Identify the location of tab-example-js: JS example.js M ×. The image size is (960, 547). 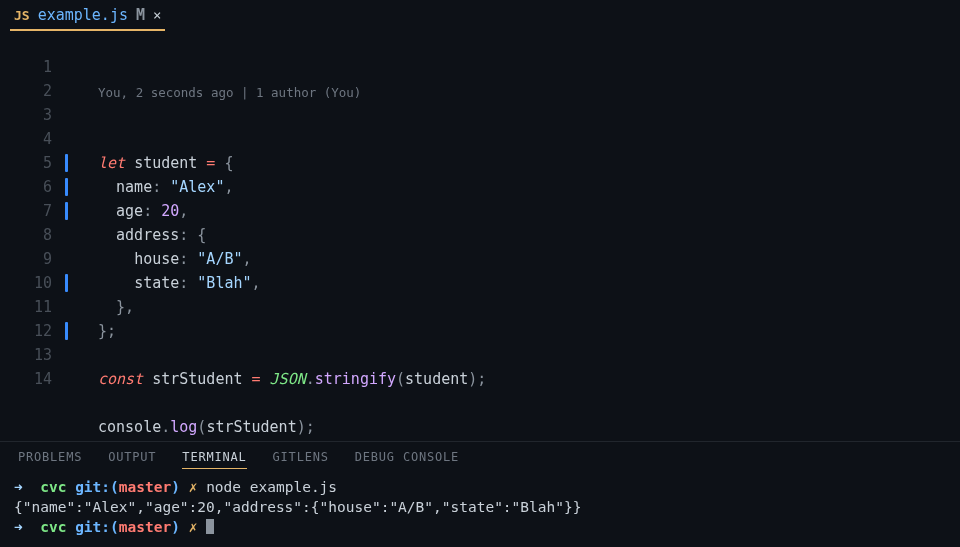
(88, 16).